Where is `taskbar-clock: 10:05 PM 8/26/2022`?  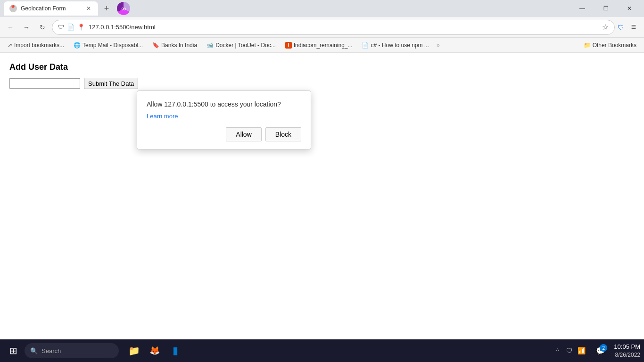
taskbar-clock: 10:05 PM 8/26/2022 is located at coordinates (627, 351).